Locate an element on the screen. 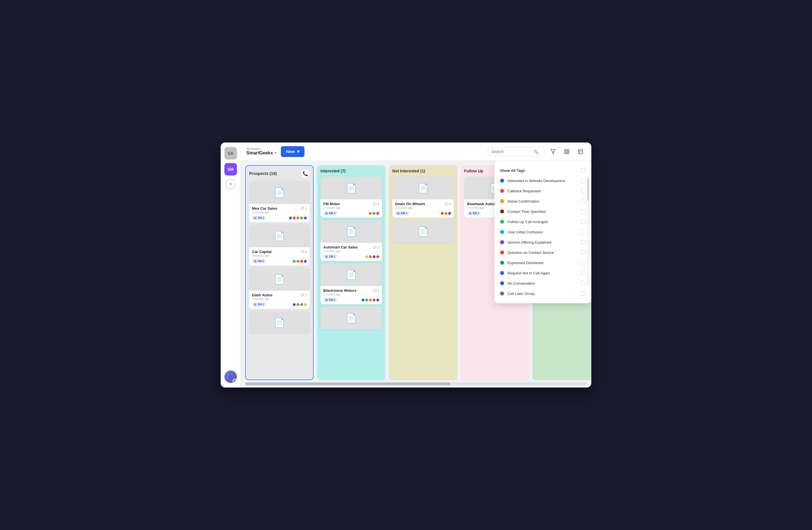 This screenshot has width=812, height=530. tag-item-3: Contact Time Specified is located at coordinates (543, 211).